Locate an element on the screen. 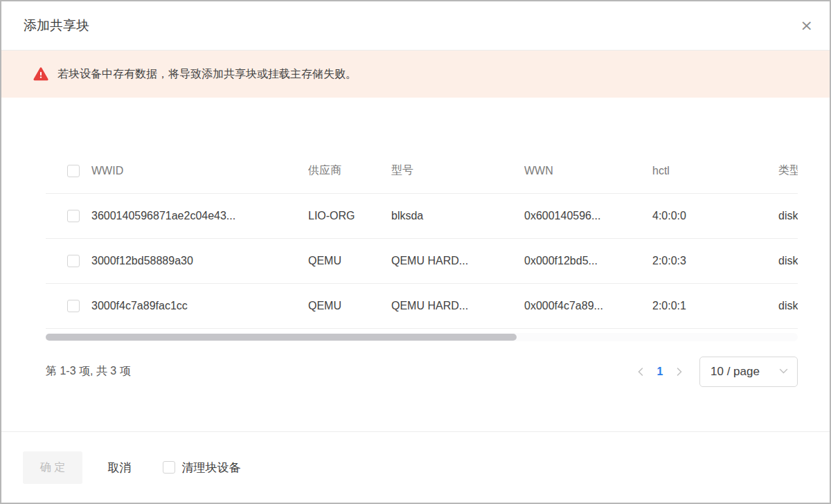 The width and height of the screenshot is (831, 504). alert-banner: 若块设备中存有数据，将导致添加共享块或挂载主存储失败。 is located at coordinates (416, 74).